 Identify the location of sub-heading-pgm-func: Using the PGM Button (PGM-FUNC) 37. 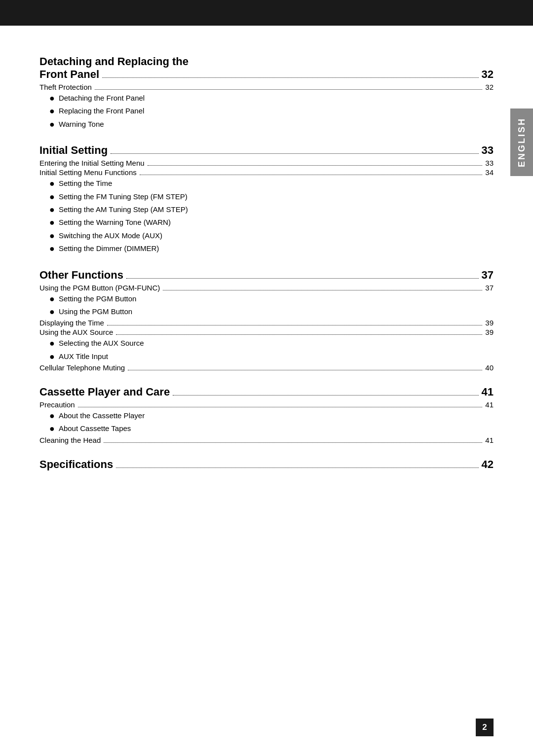
(266, 288).